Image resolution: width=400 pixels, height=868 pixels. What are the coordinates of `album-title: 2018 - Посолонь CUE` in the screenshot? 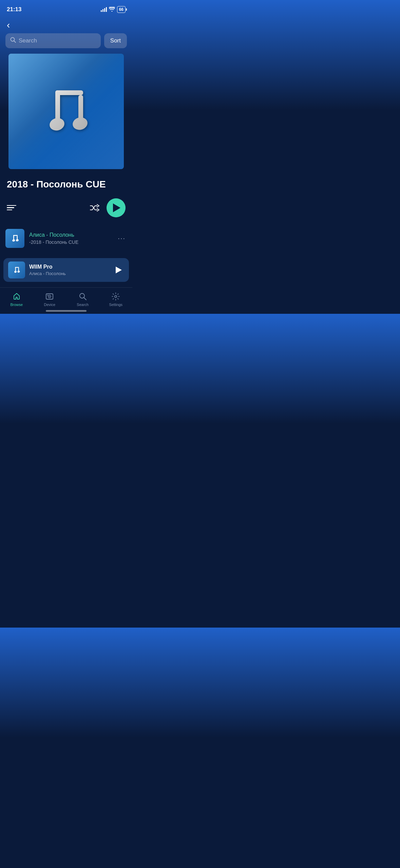 It's located at (66, 184).